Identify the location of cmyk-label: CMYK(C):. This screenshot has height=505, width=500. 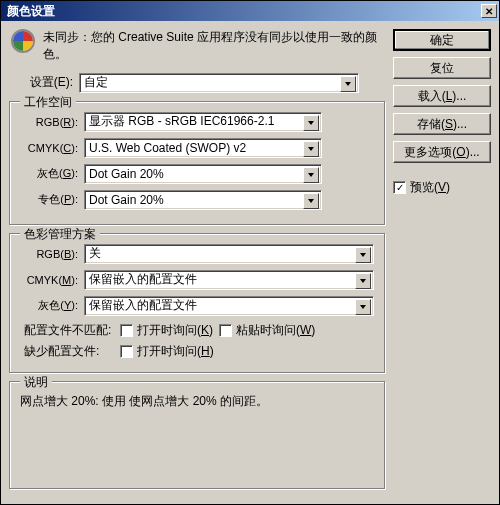
(49, 148).